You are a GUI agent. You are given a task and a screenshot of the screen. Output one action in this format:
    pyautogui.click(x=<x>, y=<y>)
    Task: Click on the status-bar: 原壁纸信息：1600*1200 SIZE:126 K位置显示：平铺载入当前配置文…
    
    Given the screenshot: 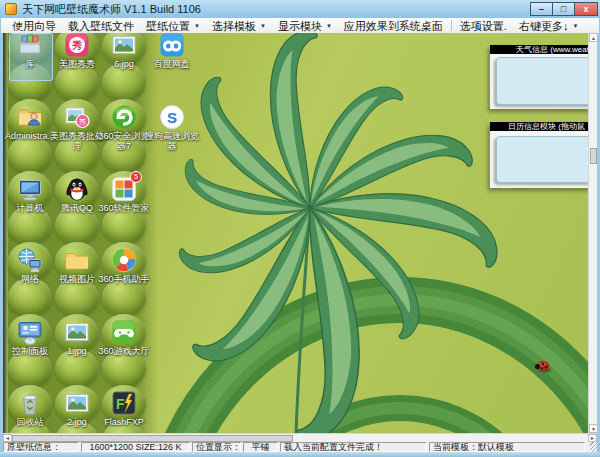 What is the action you would take?
    pyautogui.click(x=300, y=447)
    